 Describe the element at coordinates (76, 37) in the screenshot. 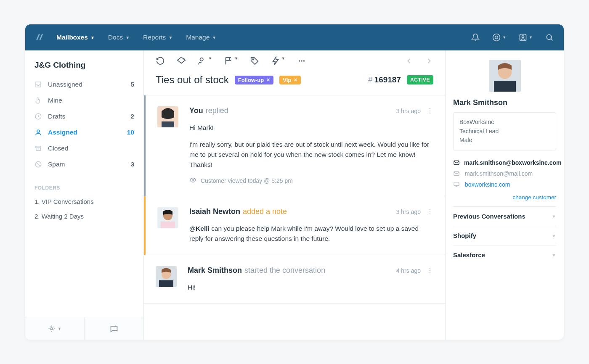

I see `nav-mailboxes: Mailboxes ▼` at that location.